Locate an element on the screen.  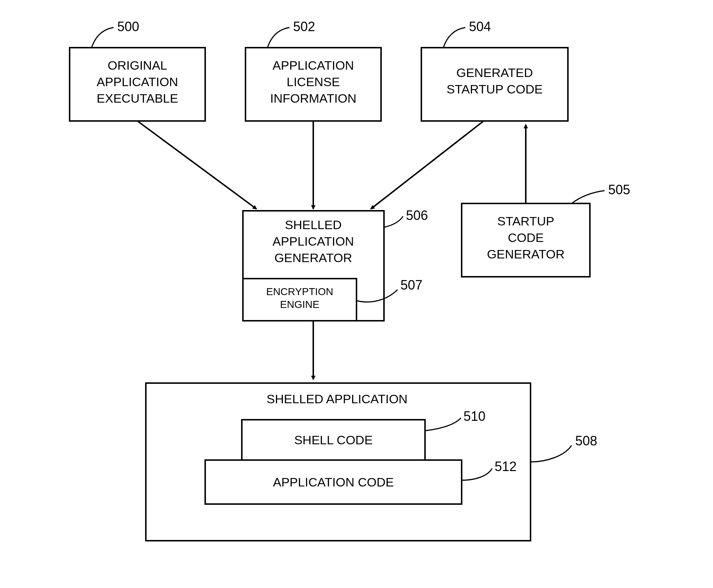
text-line: SHELLED APPLICATION is located at coordinates (337, 399).